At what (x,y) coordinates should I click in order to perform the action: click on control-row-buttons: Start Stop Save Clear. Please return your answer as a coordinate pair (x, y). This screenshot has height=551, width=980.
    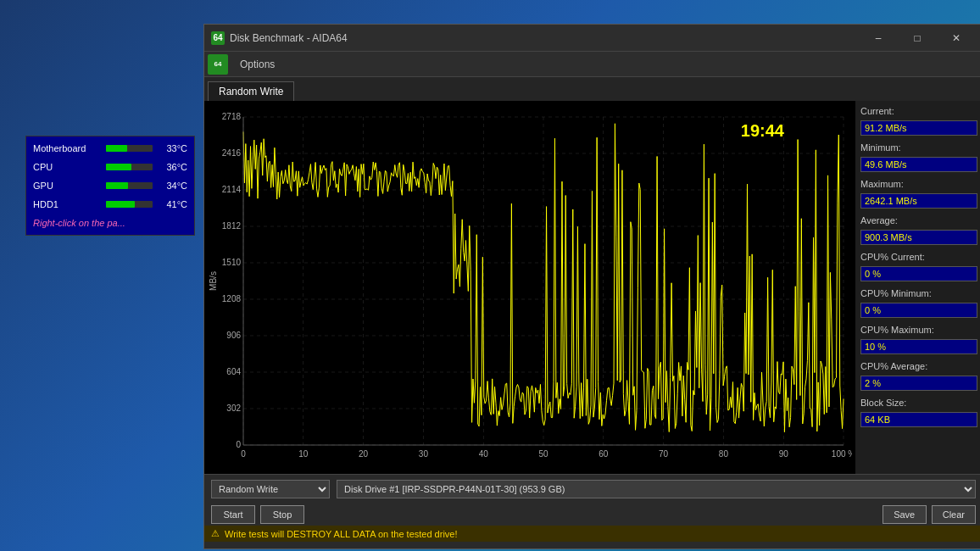
    Looking at the image, I should click on (592, 515).